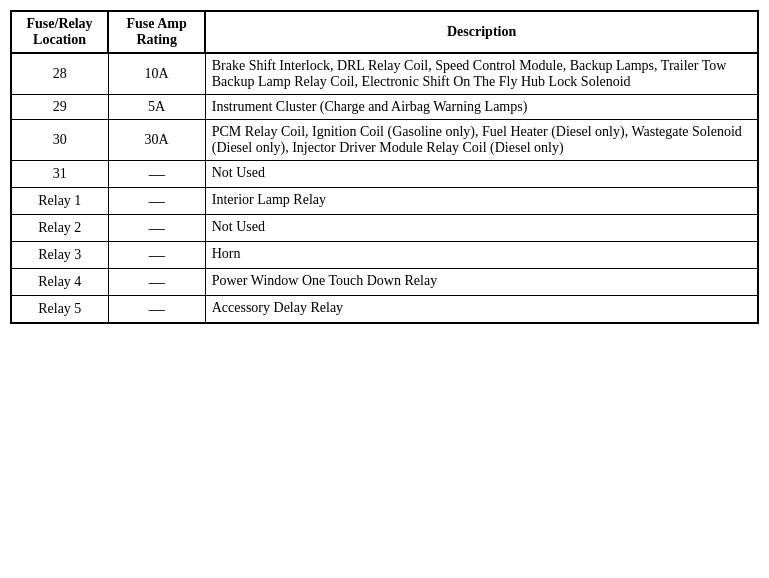  I want to click on cell-rating: 10A, so click(156, 74).